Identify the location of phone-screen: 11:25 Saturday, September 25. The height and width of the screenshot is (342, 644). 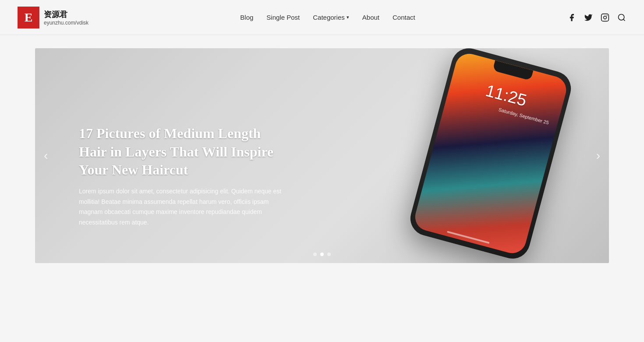
(491, 153).